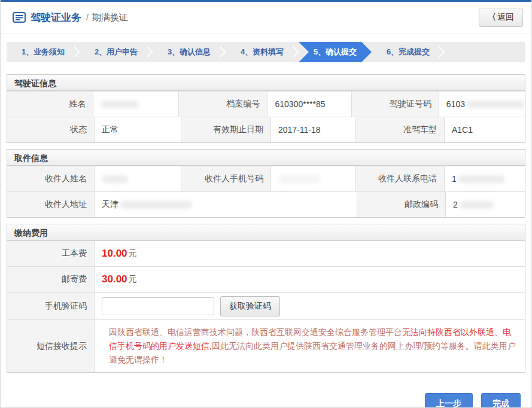 This screenshot has width=532, height=408. I want to click on table-row: 收件人地址 天津 邮政编码 2, so click(266, 205).